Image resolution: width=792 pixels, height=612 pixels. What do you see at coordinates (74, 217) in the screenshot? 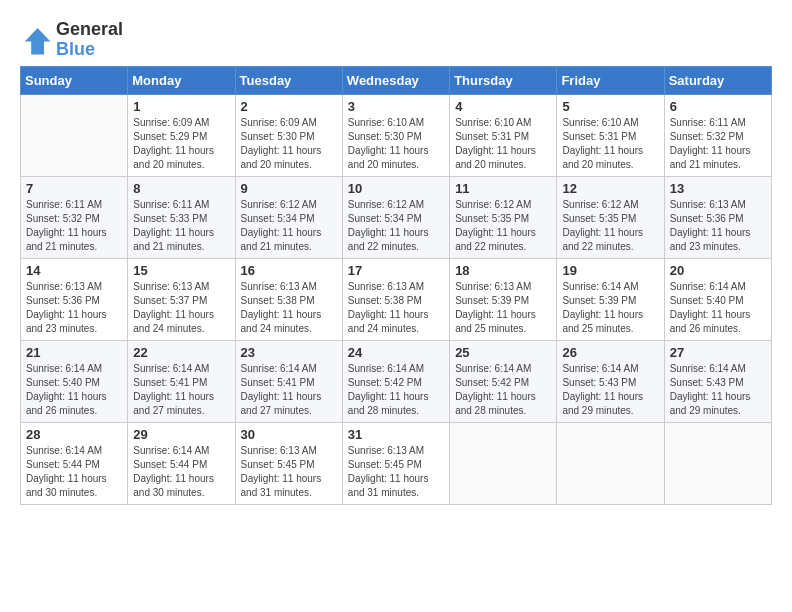
I see `calendar-cell: 7Sunrise: 6:11 AM Sunset: 5:32 PM Daylig…` at bounding box center [74, 217].